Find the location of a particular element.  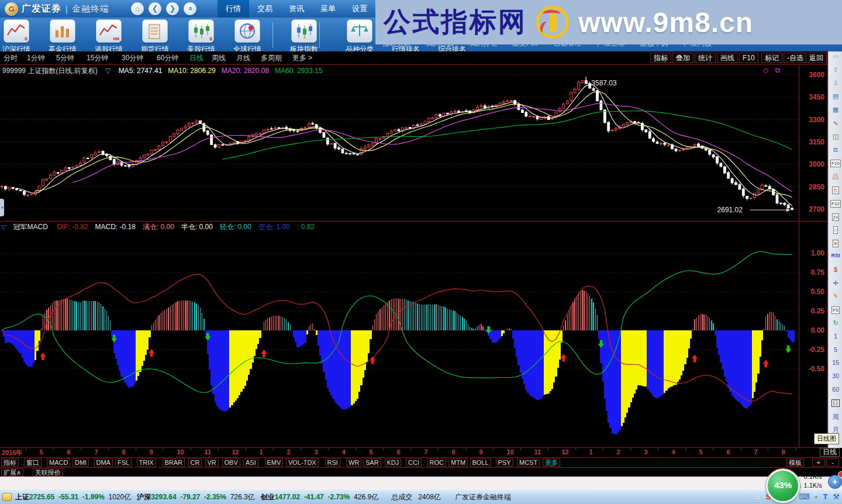

period-tab-多周期: 多周期 is located at coordinates (271, 58).